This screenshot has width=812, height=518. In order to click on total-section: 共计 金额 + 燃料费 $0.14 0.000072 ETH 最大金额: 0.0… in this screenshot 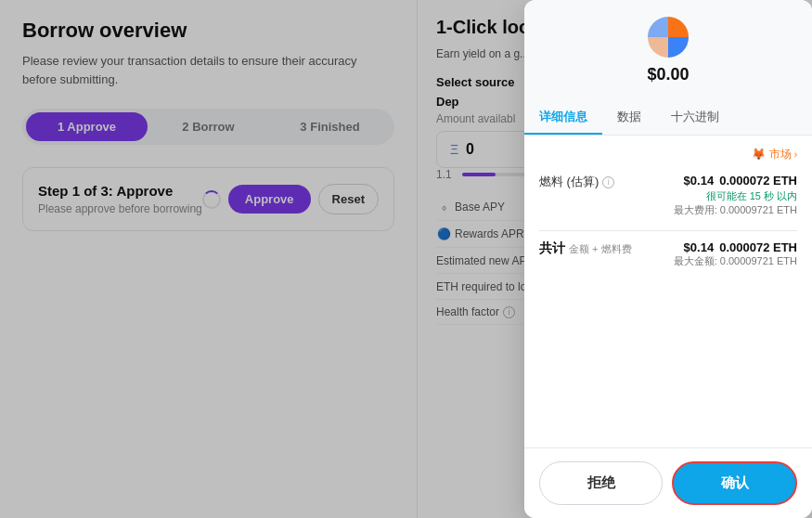, I will do `click(668, 254)`.